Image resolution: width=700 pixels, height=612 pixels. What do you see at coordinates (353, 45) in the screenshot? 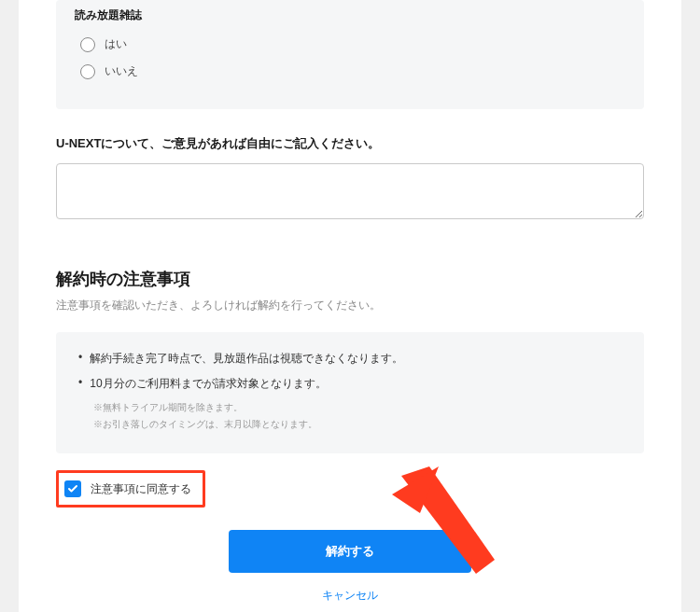
I see `radio-option-yes: はい` at bounding box center [353, 45].